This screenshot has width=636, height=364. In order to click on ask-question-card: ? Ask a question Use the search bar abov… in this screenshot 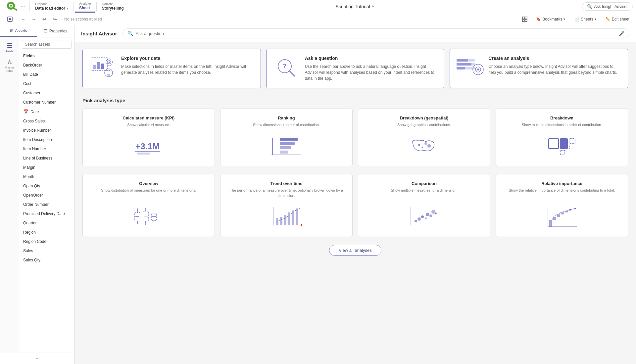, I will do `click(356, 68)`.